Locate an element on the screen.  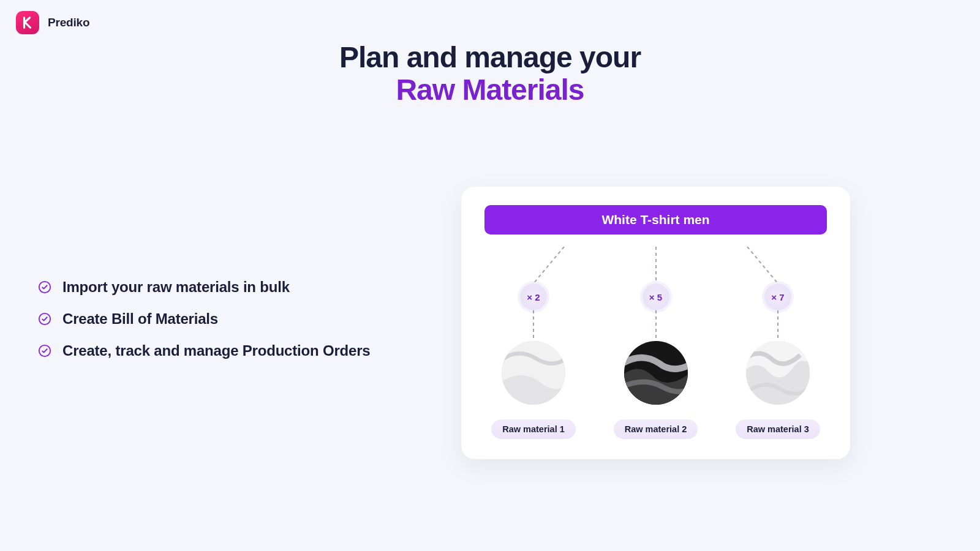
material-column: × 2 Raw material 1 is located at coordinates (533, 343).